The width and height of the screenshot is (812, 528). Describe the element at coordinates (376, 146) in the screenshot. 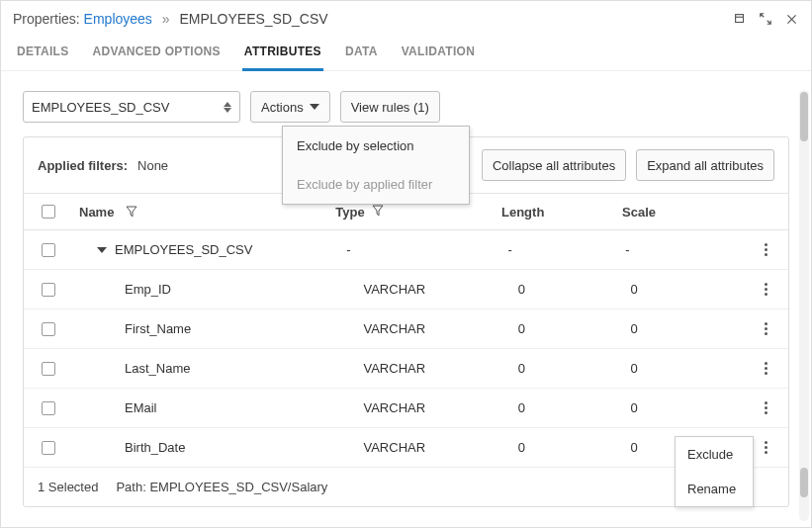

I see `menu-exclude-by-selection: Exclude by selection` at that location.